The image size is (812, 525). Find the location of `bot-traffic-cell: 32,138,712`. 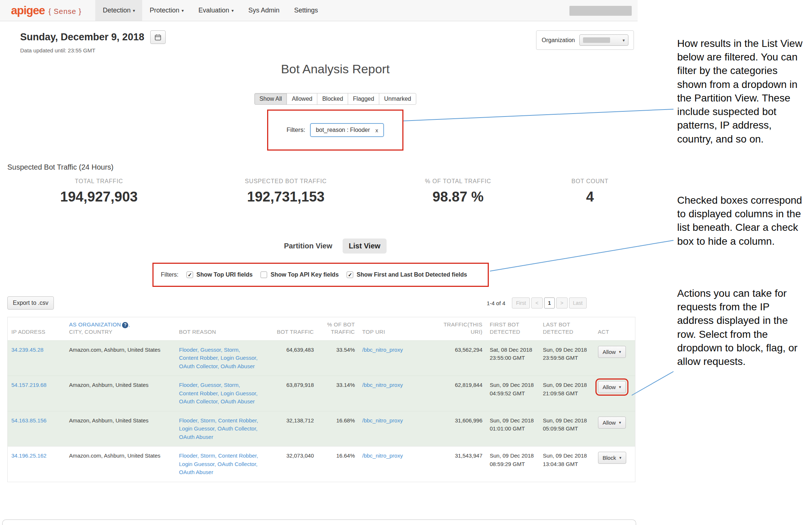

bot-traffic-cell: 32,138,712 is located at coordinates (291, 429).